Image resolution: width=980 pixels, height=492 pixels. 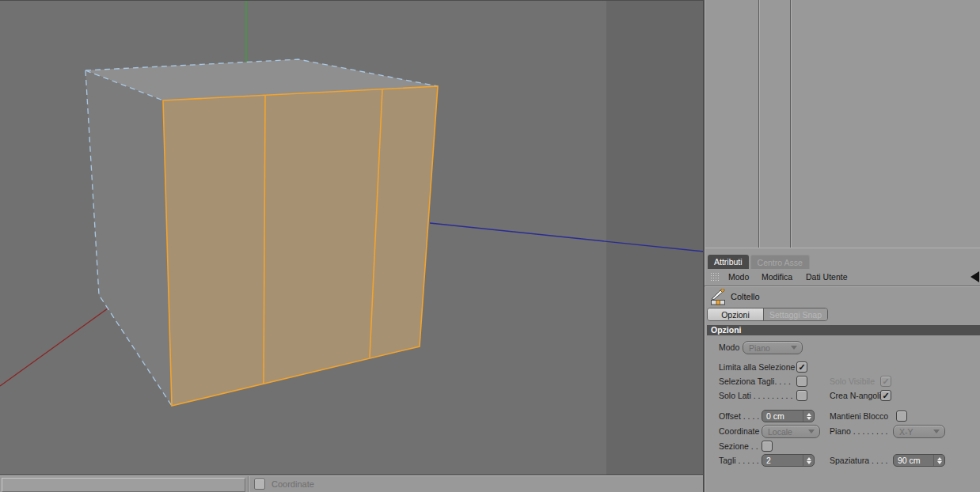 I want to click on menu-modifica: Modifica, so click(x=777, y=277).